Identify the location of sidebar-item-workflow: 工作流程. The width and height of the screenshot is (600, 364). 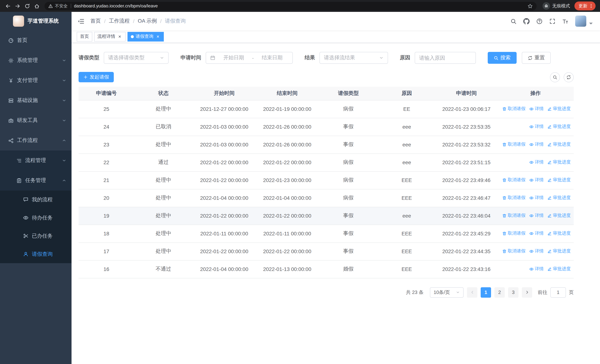
(36, 140).